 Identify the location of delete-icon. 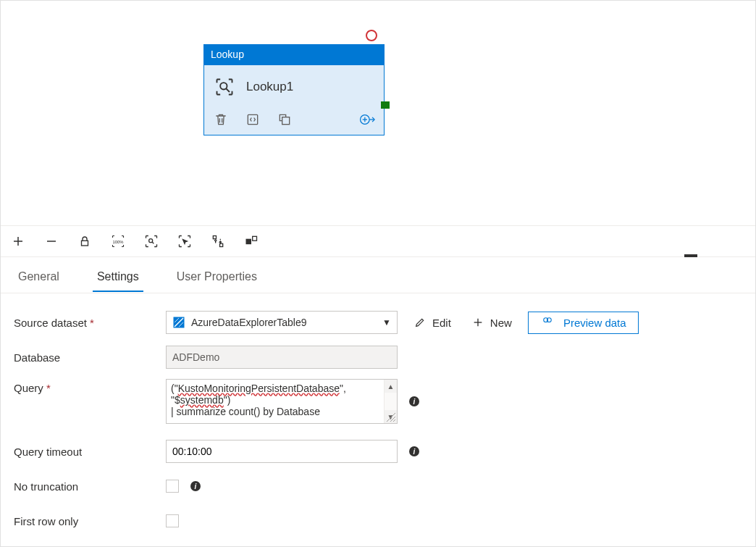
(221, 120).